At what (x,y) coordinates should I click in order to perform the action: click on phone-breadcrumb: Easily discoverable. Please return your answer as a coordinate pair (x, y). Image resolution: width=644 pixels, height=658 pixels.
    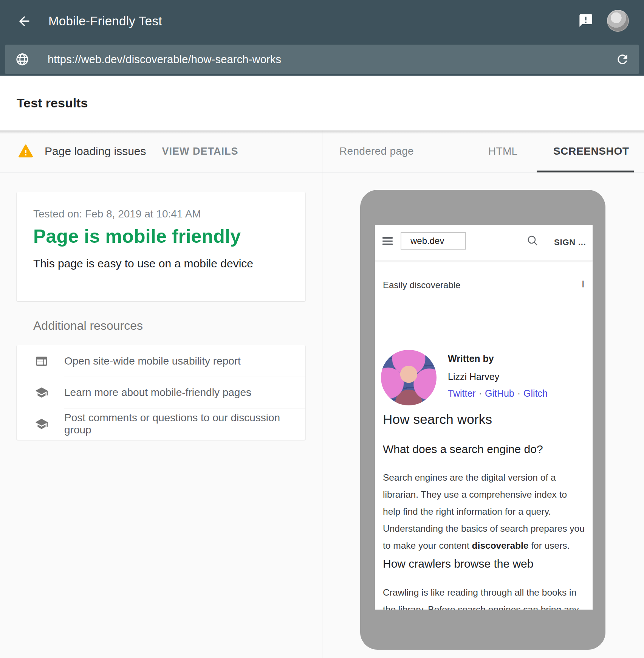
    Looking at the image, I should click on (422, 285).